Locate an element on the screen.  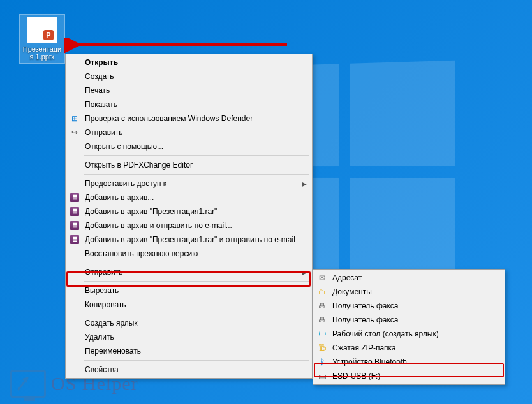
menu-properties: Свойства is located at coordinates (189, 370).